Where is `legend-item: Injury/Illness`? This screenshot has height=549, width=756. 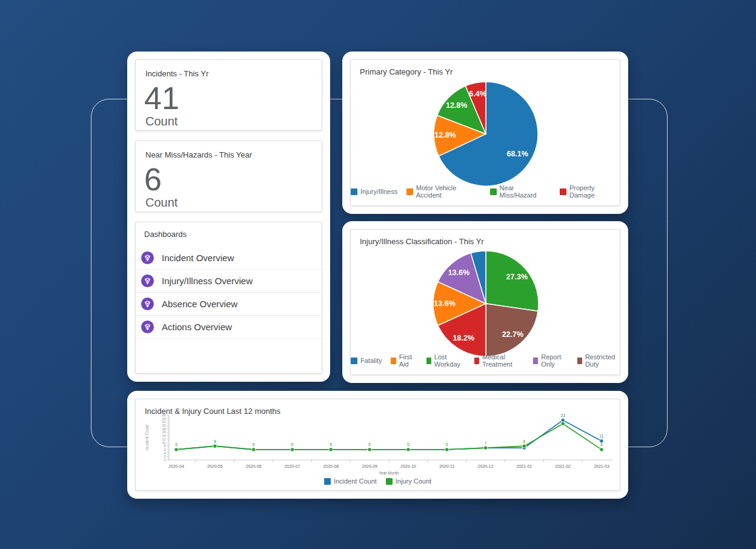 legend-item: Injury/Illness is located at coordinates (374, 191).